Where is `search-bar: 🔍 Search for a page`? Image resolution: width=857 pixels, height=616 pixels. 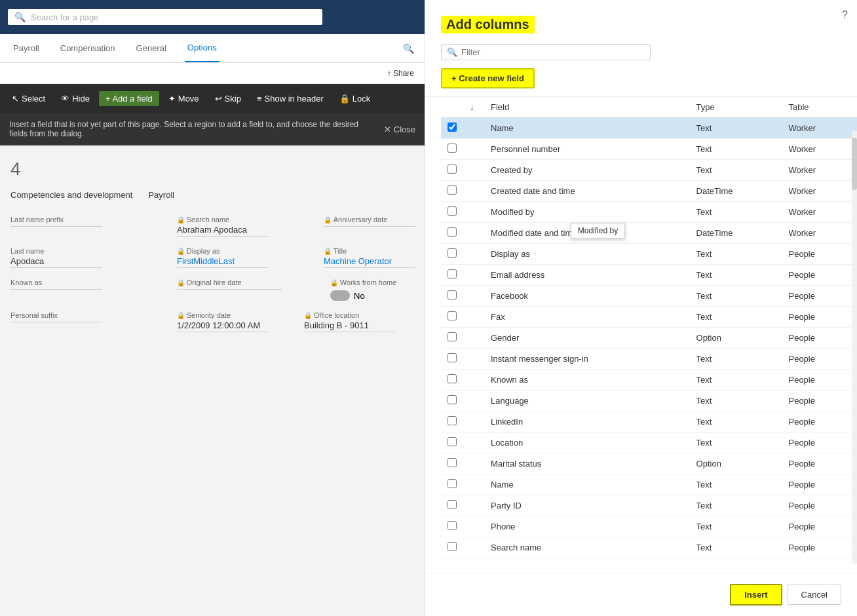
search-bar: 🔍 Search for a page is located at coordinates (165, 17).